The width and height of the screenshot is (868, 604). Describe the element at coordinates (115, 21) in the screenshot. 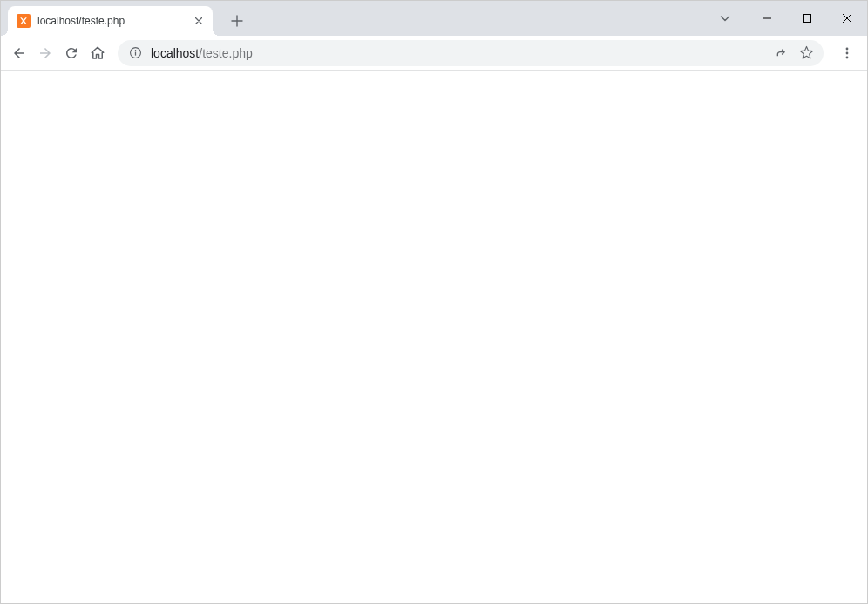

I see `tab-title: localhost/teste.php` at that location.